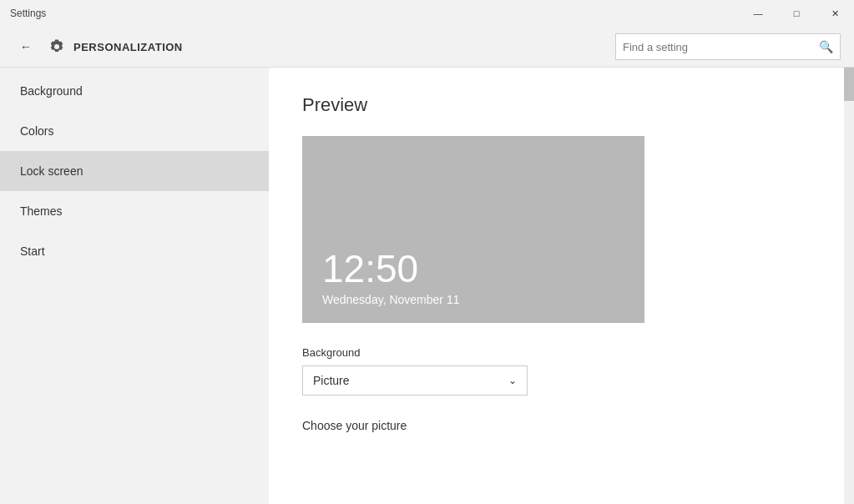  What do you see at coordinates (473, 229) in the screenshot?
I see `preview-box: 12:50 Wednesday, November 11` at bounding box center [473, 229].